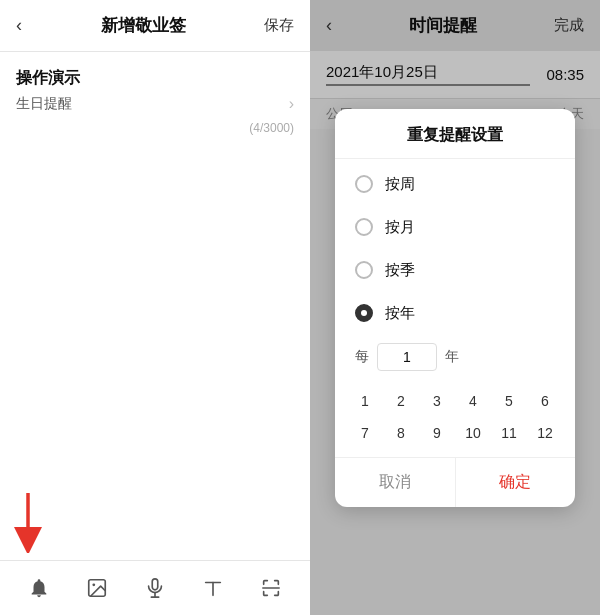 The height and width of the screenshot is (615, 600). I want to click on section-row: 生日提醒 ›, so click(155, 104).